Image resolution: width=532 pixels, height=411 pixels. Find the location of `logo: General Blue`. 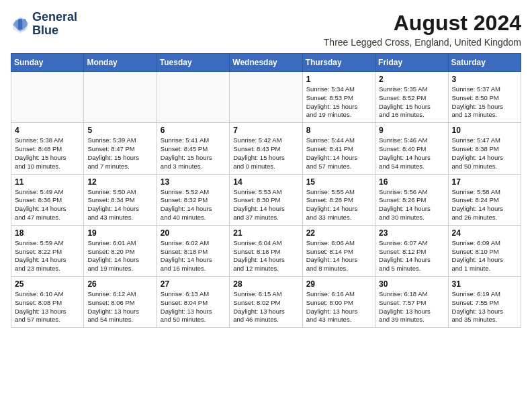

logo: General Blue is located at coordinates (44, 24).